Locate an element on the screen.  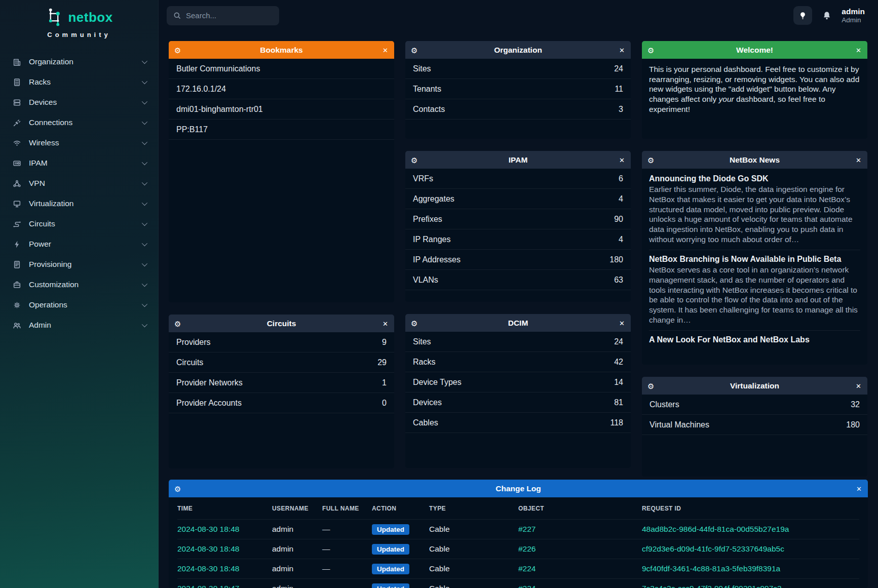
widget-header: ⚙ Organization ✕ is located at coordinates (518, 50).